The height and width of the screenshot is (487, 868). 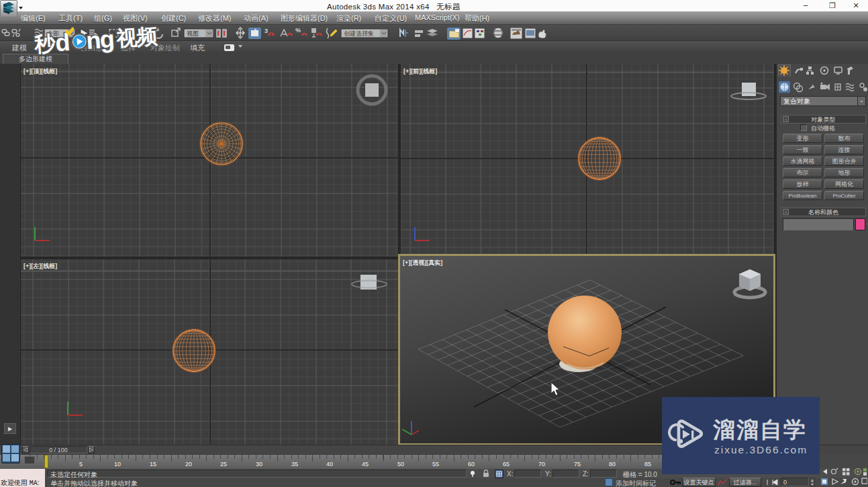 I want to click on svg-text: 3, so click(x=266, y=31).